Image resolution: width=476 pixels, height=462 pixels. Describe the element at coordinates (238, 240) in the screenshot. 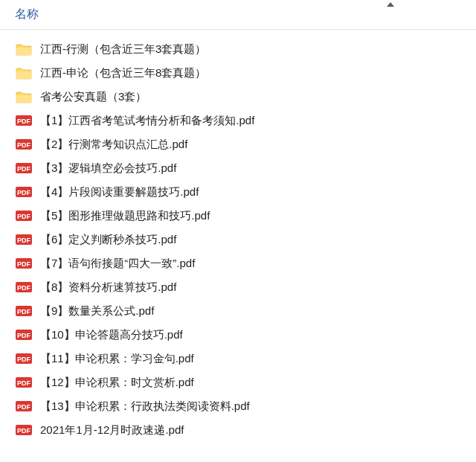

I see `file-row: 【6】定义判断秒杀技巧.pdf` at that location.